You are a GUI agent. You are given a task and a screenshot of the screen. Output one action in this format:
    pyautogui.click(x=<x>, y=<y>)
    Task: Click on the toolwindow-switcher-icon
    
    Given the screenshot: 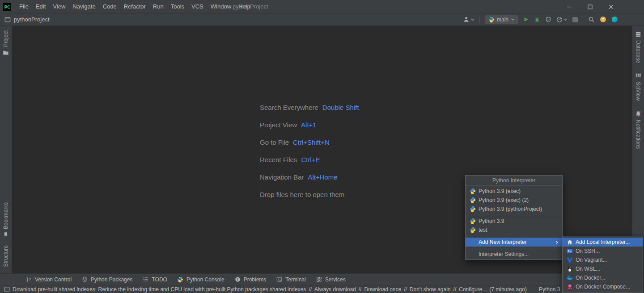 What is the action you would take?
    pyautogui.click(x=7, y=289)
    